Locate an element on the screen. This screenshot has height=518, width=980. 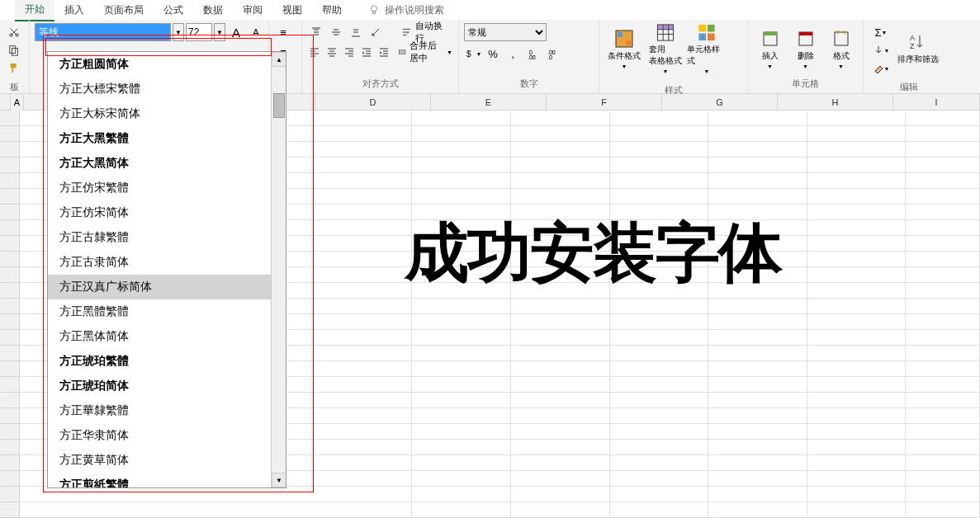
tab-help: 帮助 is located at coordinates (332, 10).